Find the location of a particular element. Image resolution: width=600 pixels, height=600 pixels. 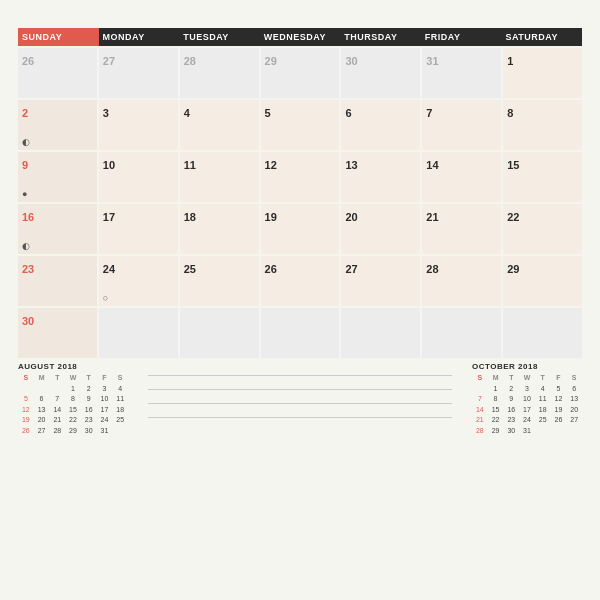

mini-cell: 5 is located at coordinates (26, 400).